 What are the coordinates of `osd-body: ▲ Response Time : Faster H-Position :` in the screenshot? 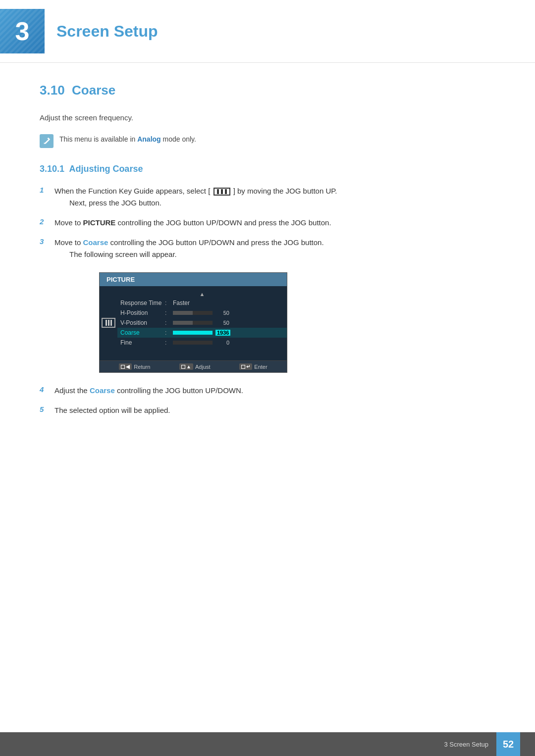 It's located at (193, 323).